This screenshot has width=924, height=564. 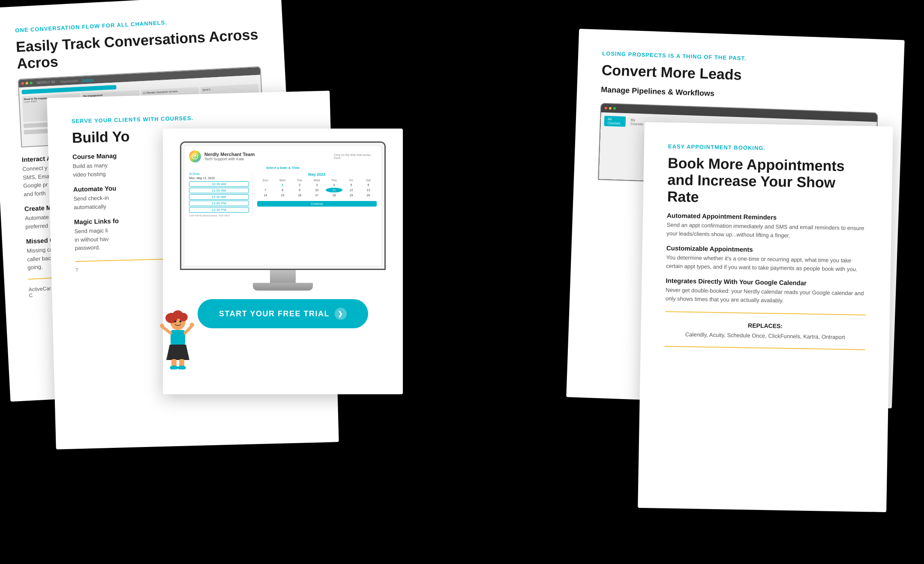 What do you see at coordinates (606, 108) in the screenshot?
I see `dot-r` at bounding box center [606, 108].